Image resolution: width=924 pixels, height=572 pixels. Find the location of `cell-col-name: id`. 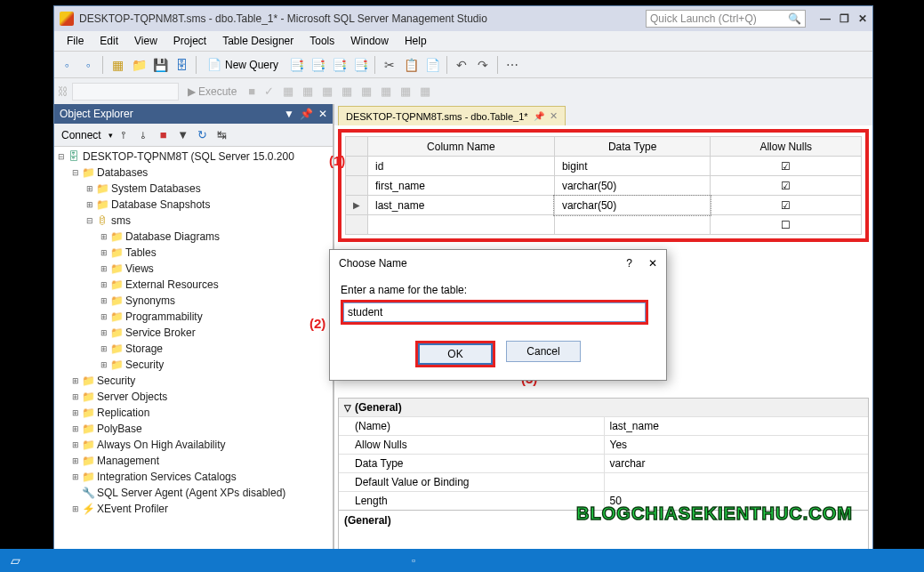

cell-col-name: id is located at coordinates (462, 166).